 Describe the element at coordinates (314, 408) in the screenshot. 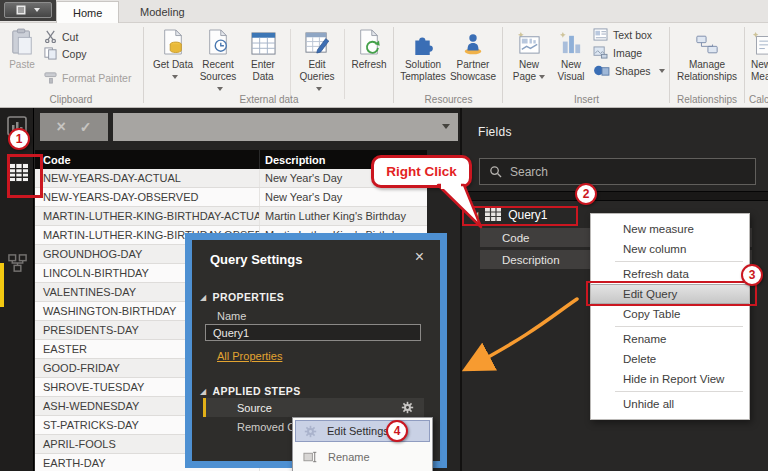

I see `applied-step-row: Source` at that location.